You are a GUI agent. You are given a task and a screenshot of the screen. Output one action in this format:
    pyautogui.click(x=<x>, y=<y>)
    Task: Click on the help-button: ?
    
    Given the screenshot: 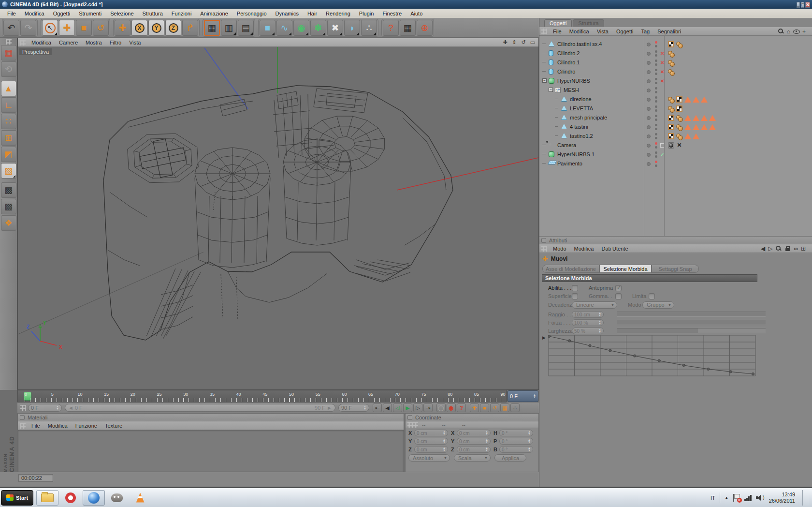 What is the action you would take?
    pyautogui.click(x=391, y=28)
    